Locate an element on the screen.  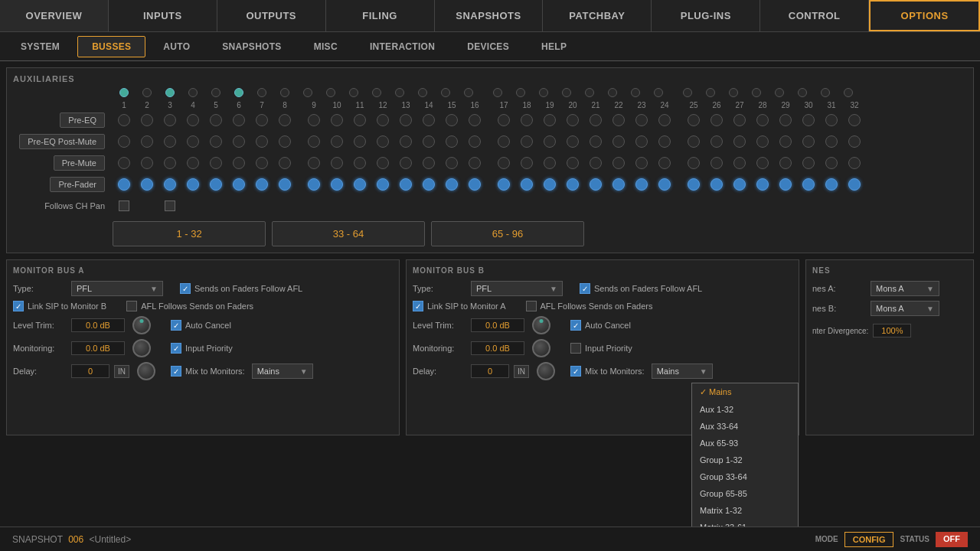
subnav-devices: DEVICES is located at coordinates (488, 47).